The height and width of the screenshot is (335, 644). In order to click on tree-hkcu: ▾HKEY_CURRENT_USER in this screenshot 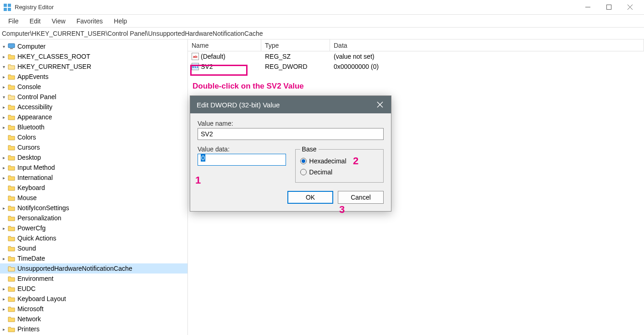, I will do `click(94, 67)`.